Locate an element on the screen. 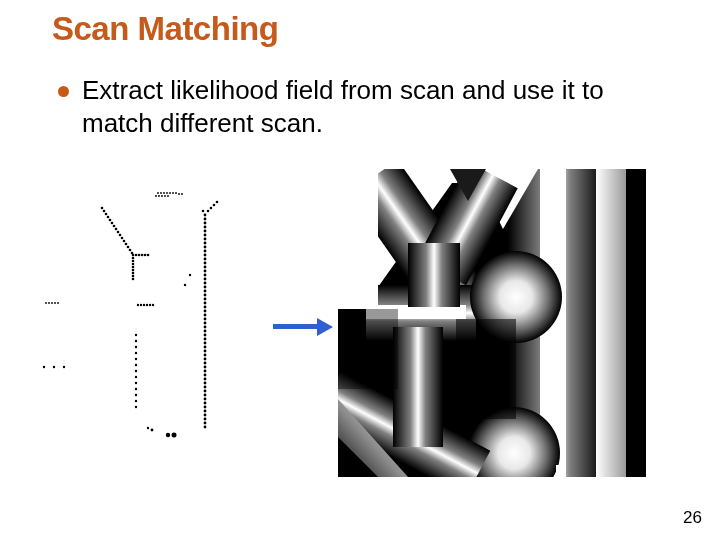 The height and width of the screenshot is (540, 720). slide-title: Scan Matching is located at coordinates (165, 29).